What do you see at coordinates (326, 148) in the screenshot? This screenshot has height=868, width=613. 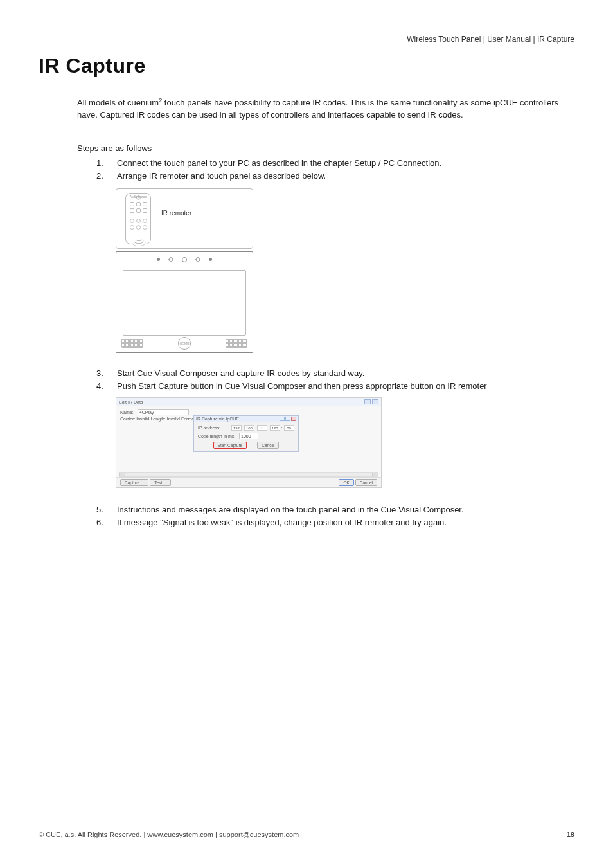 I see `steps-lead: Steps are as follows` at bounding box center [326, 148].